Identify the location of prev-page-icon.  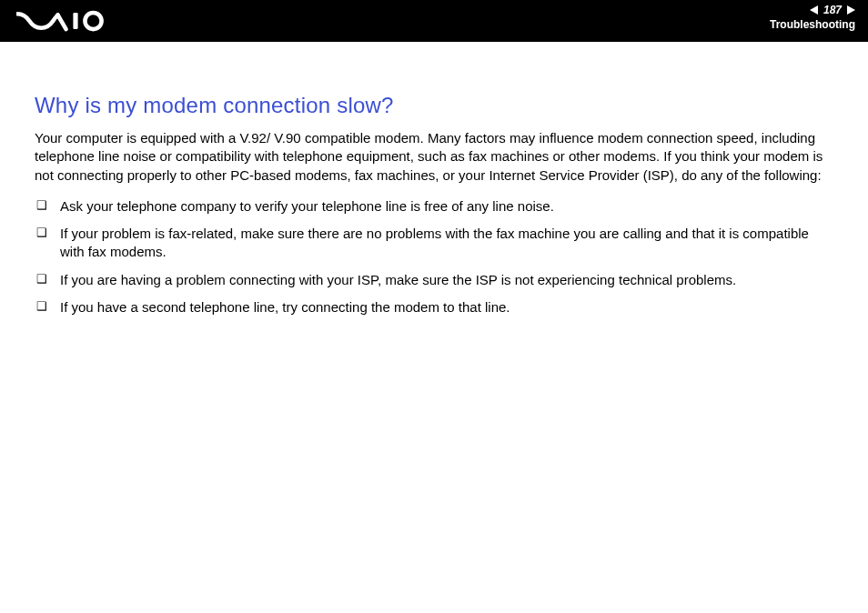
(813, 10).